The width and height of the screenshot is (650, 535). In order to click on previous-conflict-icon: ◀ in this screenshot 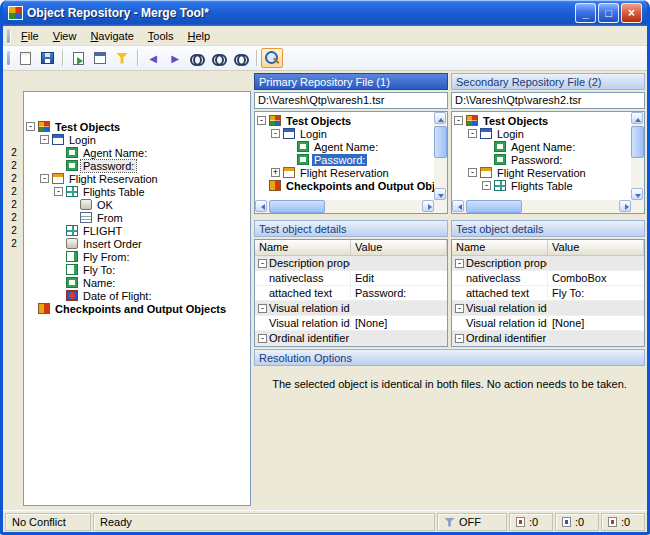, I will do `click(153, 58)`.